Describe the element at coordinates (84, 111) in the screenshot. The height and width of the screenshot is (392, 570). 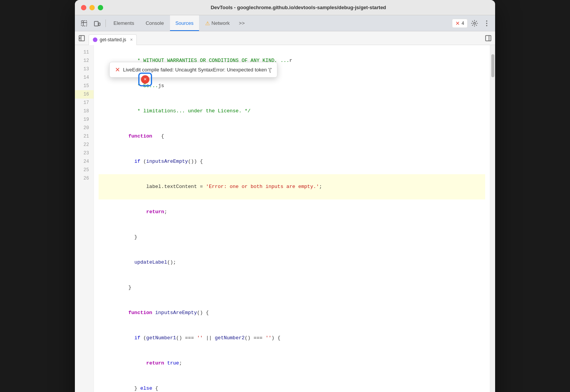
I see `line-num-18: 18` at that location.